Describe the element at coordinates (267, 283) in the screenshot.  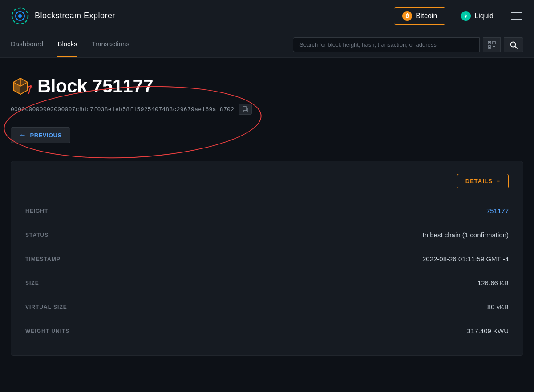
I see `detail-row: SIZE126.66 KB` at that location.